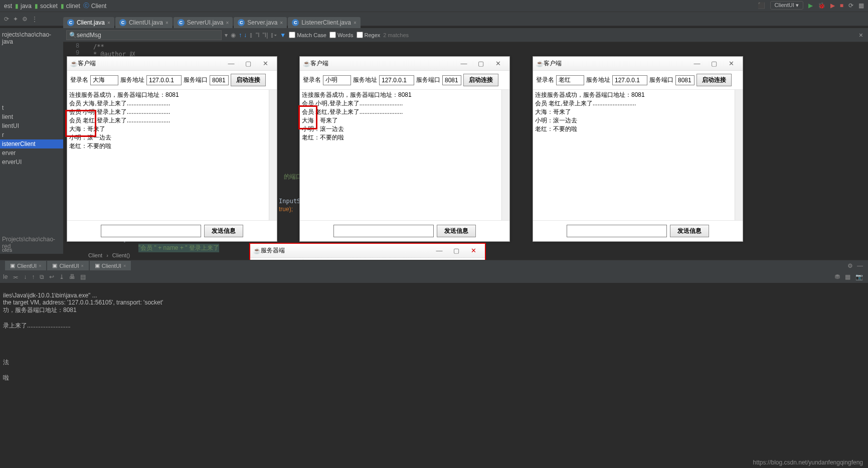  Describe the element at coordinates (89, 23) in the screenshot. I see `tab-client: CClient.java×` at that location.